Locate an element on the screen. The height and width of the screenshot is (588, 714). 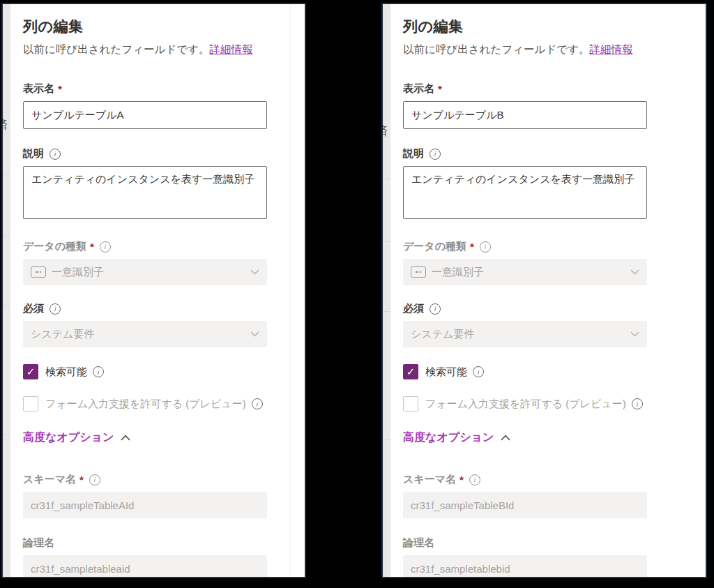
logical-name-group: 論理名 is located at coordinates (525, 557).